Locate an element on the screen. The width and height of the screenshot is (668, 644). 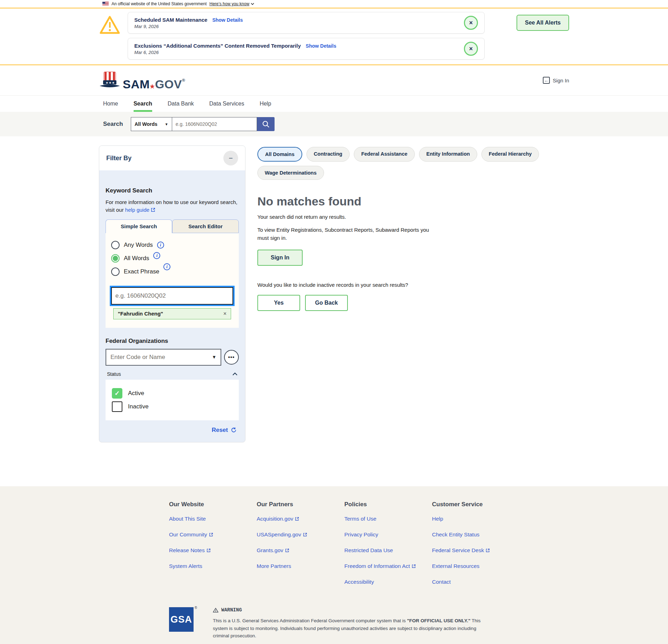
nav-item-search: Search is located at coordinates (143, 104).